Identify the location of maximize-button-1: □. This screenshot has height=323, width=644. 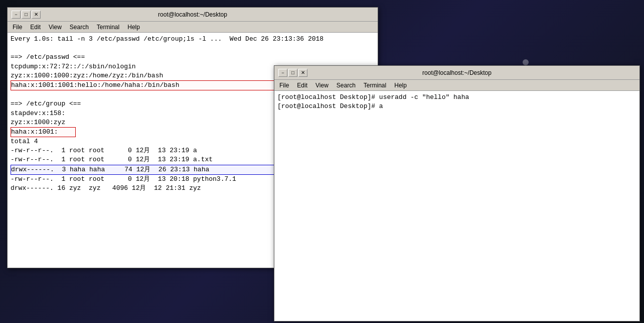
(26, 15).